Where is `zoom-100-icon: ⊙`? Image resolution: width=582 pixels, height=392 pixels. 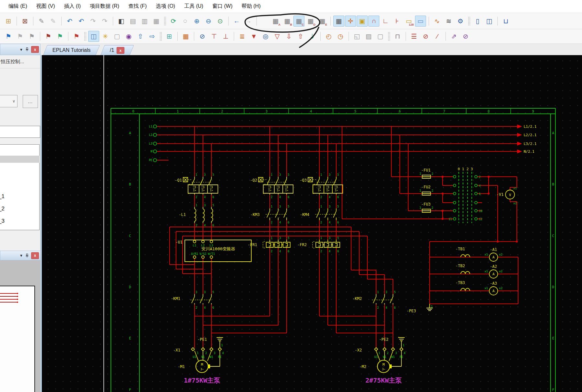
zoom-100-icon: ⊙ is located at coordinates (220, 21).